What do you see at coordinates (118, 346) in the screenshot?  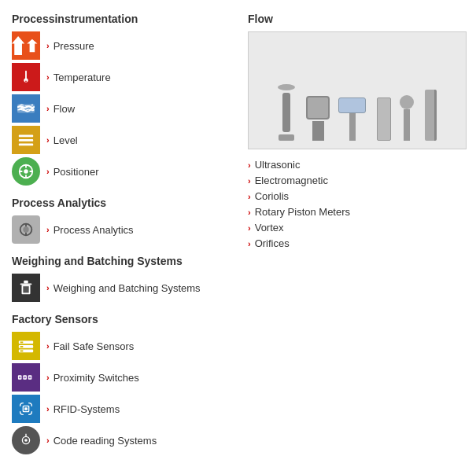 I see `menu-item-failsafe: › Fail Safe Sensors` at bounding box center [118, 346].